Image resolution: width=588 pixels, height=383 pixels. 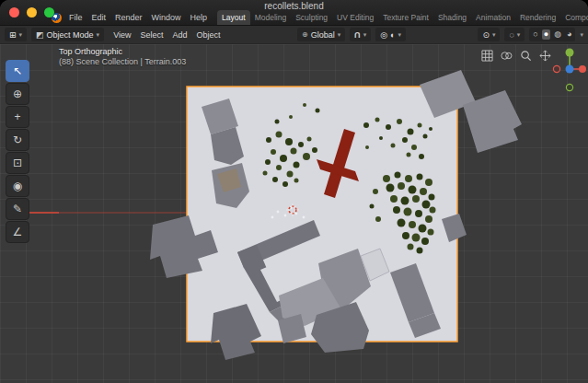 I want to click on menu-help: Help, so click(x=199, y=17).